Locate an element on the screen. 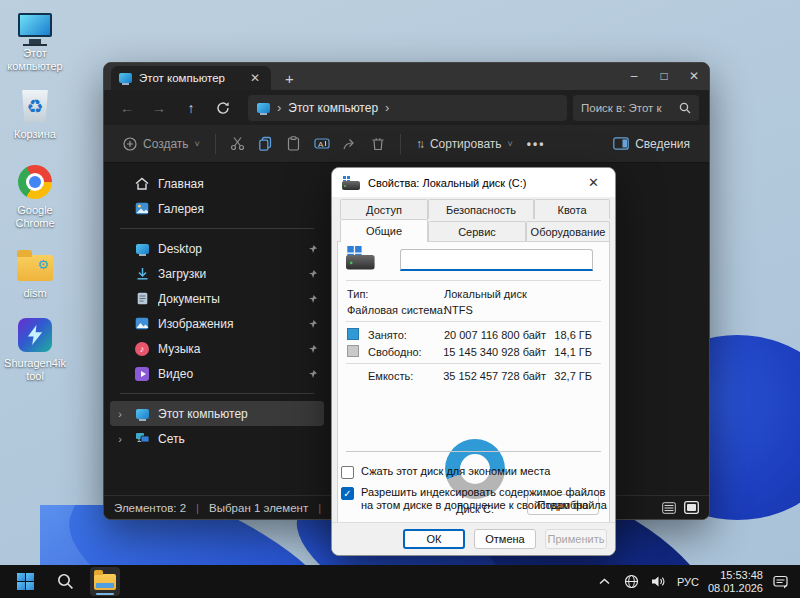  more-options-button: ••• is located at coordinates (536, 144).